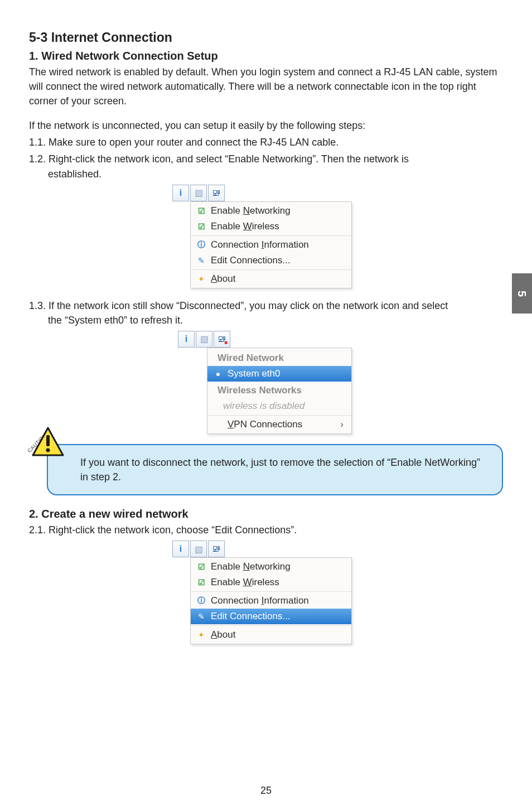 This screenshot has width=532, height=810. What do you see at coordinates (275, 470) in the screenshot?
I see `caution-callout: CAUTION If you want to disconnect the ne…` at bounding box center [275, 470].